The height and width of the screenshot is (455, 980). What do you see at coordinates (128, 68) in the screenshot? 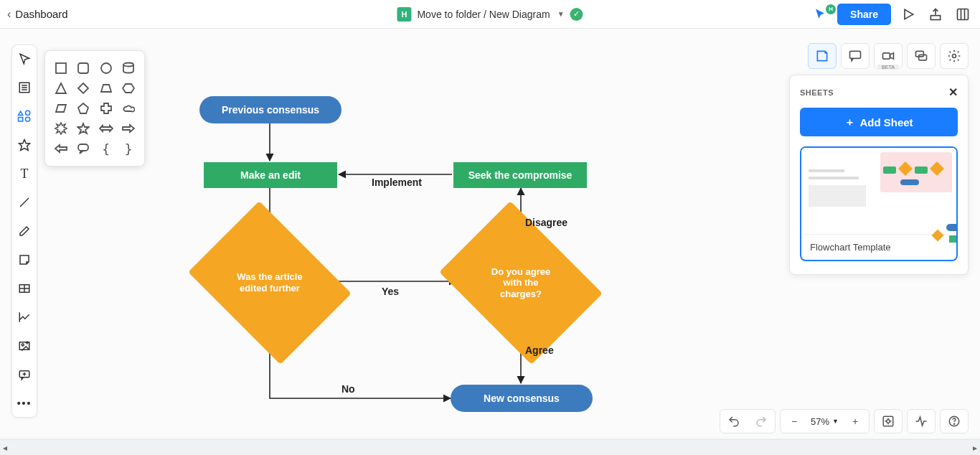
I see `shape-cylinder-icon` at bounding box center [128, 68].